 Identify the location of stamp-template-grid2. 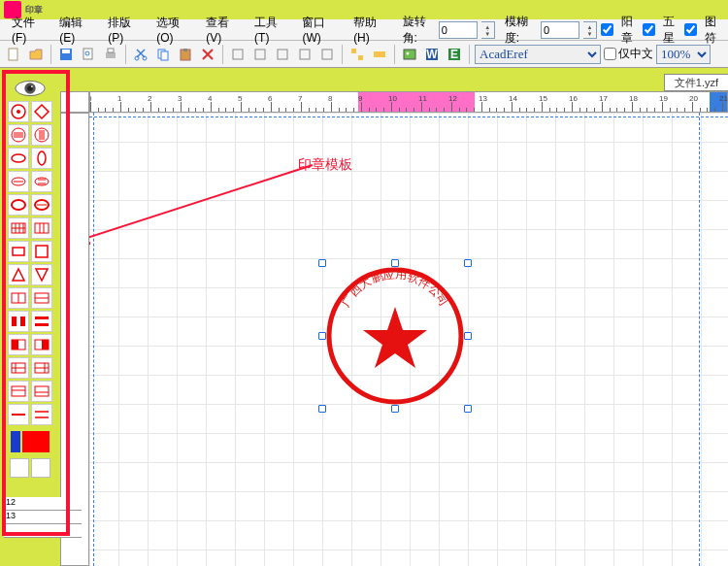
(42, 228).